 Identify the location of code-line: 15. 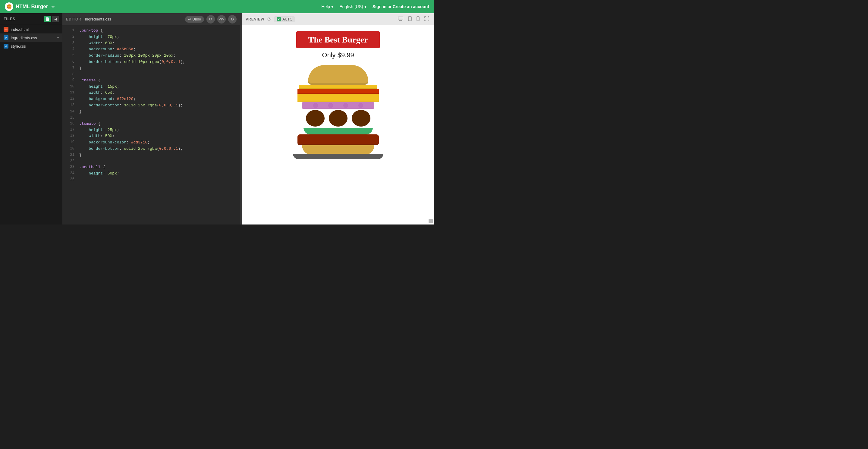
(151, 118).